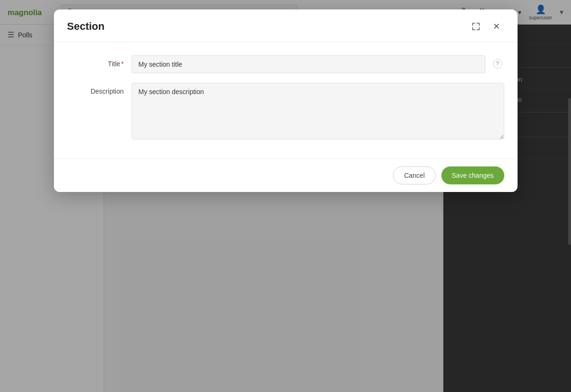  What do you see at coordinates (476, 26) in the screenshot?
I see `expand-button` at bounding box center [476, 26].